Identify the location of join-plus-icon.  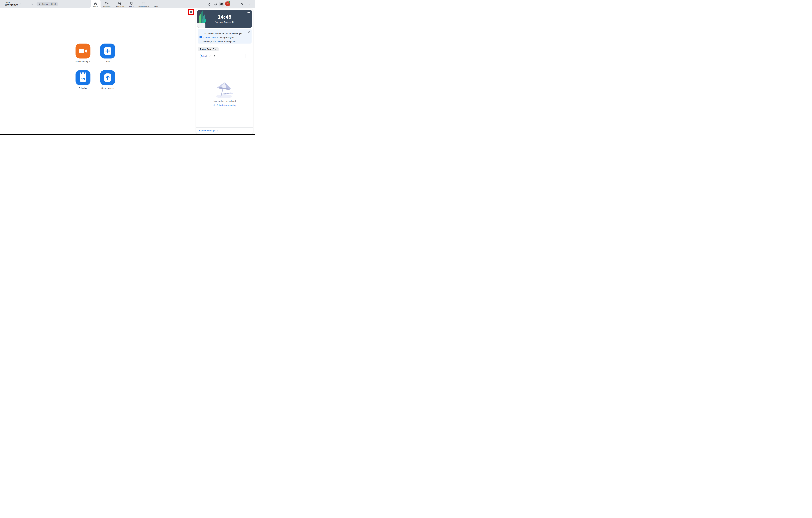
(108, 51).